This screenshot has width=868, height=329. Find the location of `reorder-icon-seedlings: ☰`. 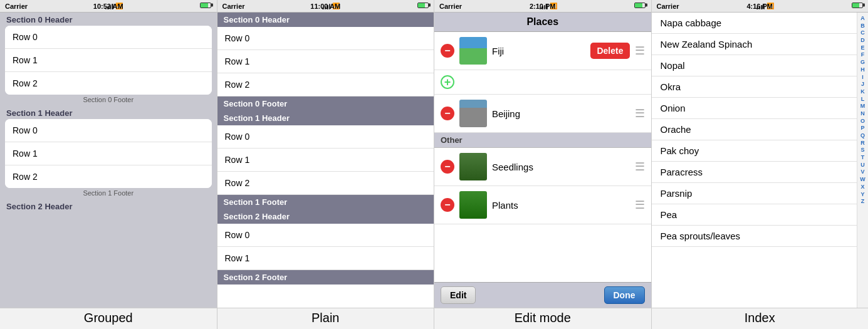

reorder-icon-seedlings: ☰ is located at coordinates (640, 167).